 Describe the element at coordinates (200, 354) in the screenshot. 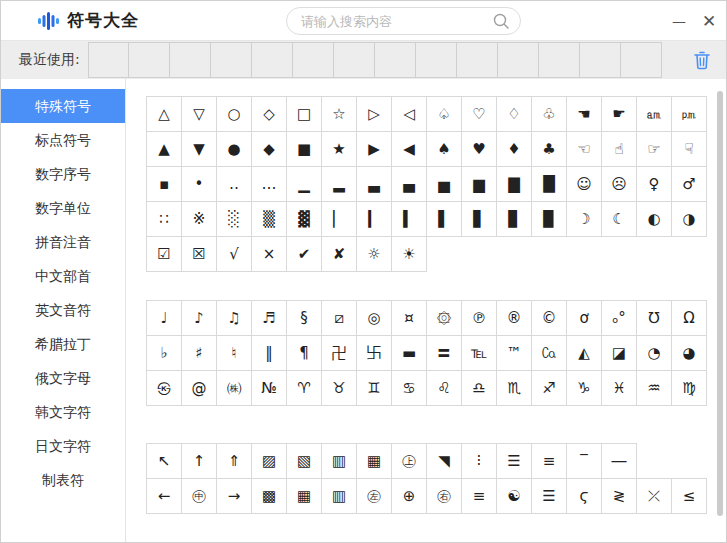

I see `symbol-cell: ♯` at that location.